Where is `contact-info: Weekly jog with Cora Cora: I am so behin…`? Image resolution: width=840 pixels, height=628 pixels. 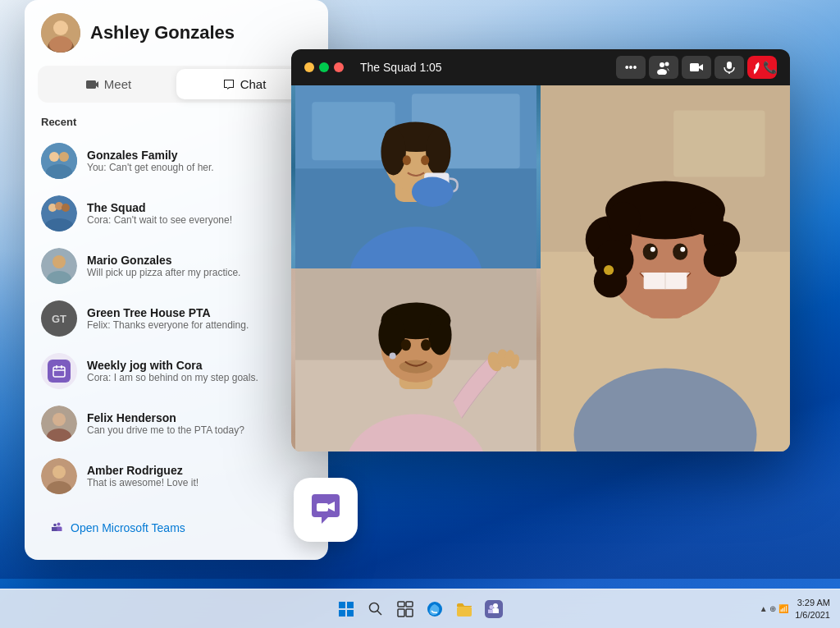 contact-info: Weekly jog with Cora Cora: I am so behin… is located at coordinates (199, 371).